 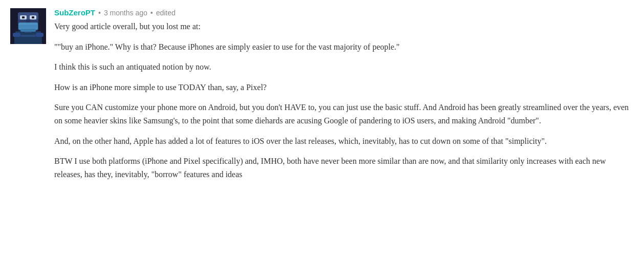 What do you see at coordinates (28, 26) in the screenshot?
I see `avatar-svg` at bounding box center [28, 26].